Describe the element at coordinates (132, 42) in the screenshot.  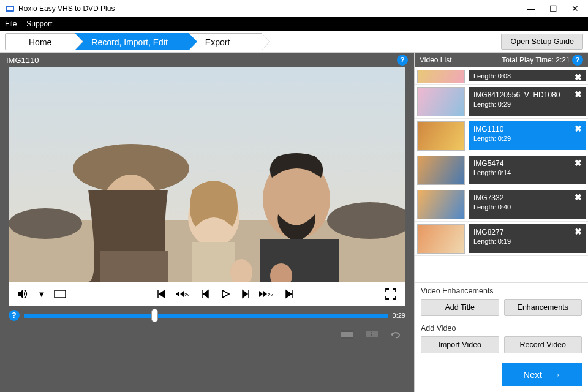
I see `tab-record: Record, Import, Edit` at that location.